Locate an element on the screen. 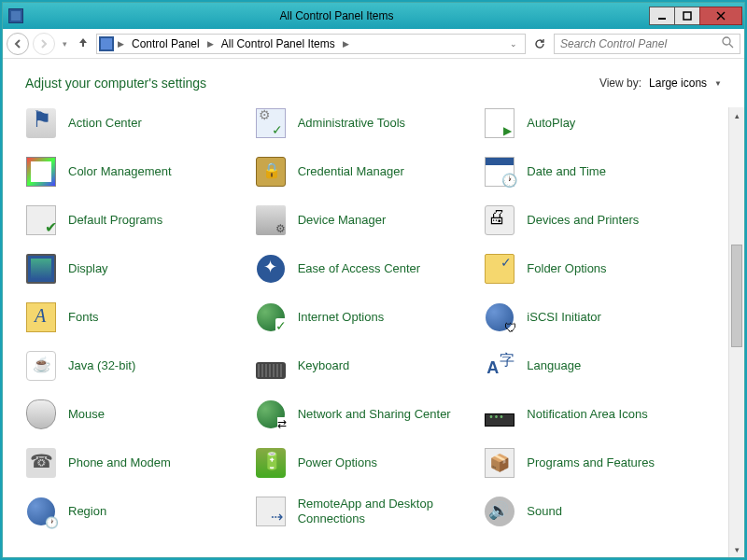 The width and height of the screenshot is (747, 560). titlebar: All Control Panel Items is located at coordinates (374, 16).